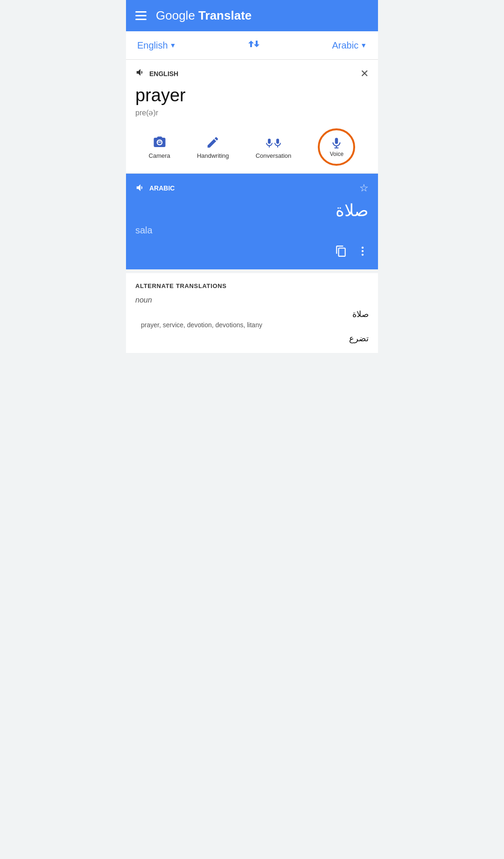 Image resolution: width=504 pixels, height=859 pixels. I want to click on source-language-label: English, so click(153, 46).